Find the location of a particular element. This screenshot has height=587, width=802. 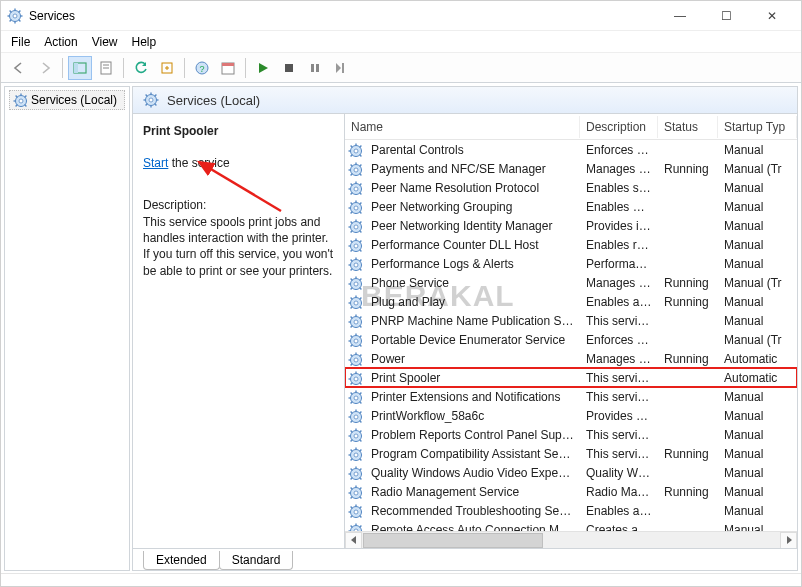

service-row: PrintWorkflow_58a6cProvides su...Manual is located at coordinates (571, 416).